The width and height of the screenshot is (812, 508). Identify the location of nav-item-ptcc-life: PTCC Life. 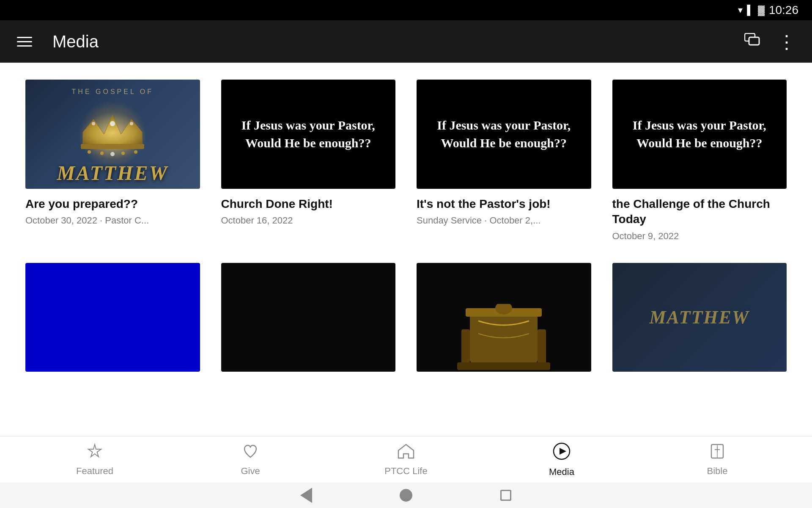
(406, 460).